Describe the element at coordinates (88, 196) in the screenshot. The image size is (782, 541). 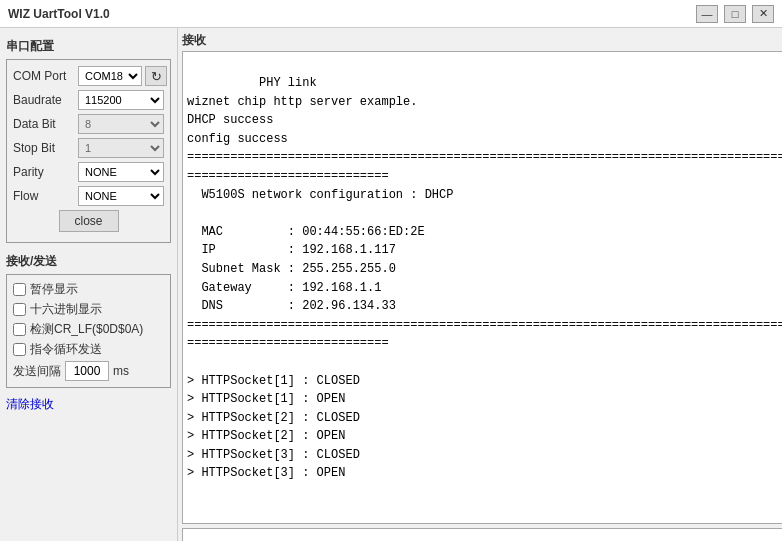
I see `flow-row: Flow NONE` at that location.